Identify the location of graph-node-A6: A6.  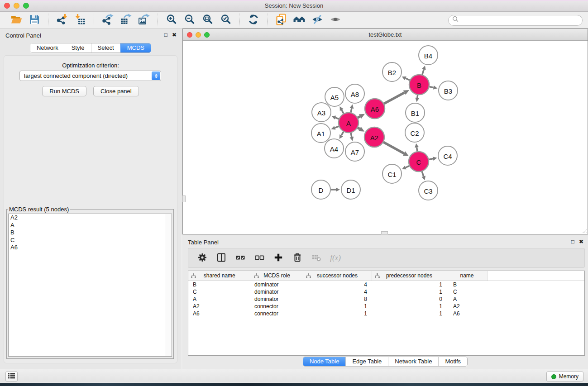
(375, 109).